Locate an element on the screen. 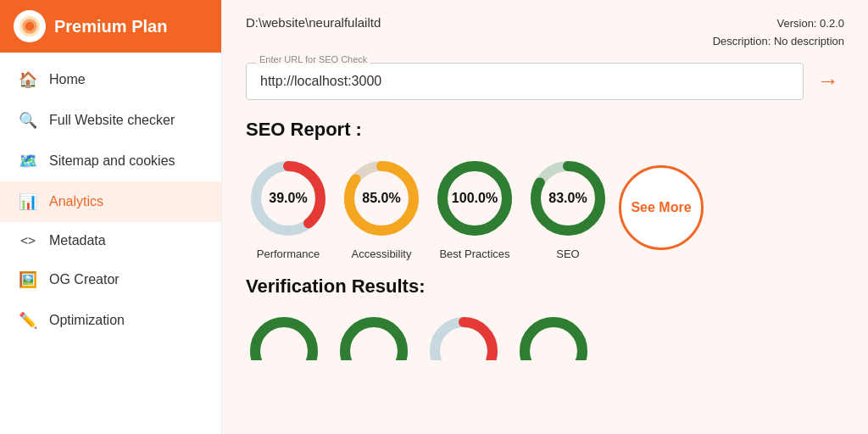 The height and width of the screenshot is (434, 868). top-meta: D:\website\neuralfulailtd Version: 0.2.0… is located at coordinates (545, 33).